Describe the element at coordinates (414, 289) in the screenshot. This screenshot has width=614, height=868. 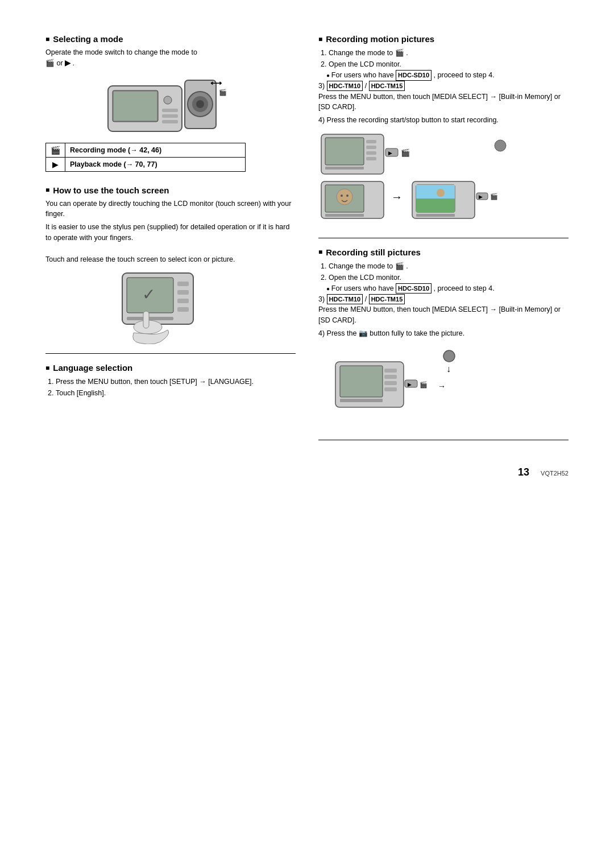
I see `hdc-sd10-badge-still: HDC-SD10` at that location.